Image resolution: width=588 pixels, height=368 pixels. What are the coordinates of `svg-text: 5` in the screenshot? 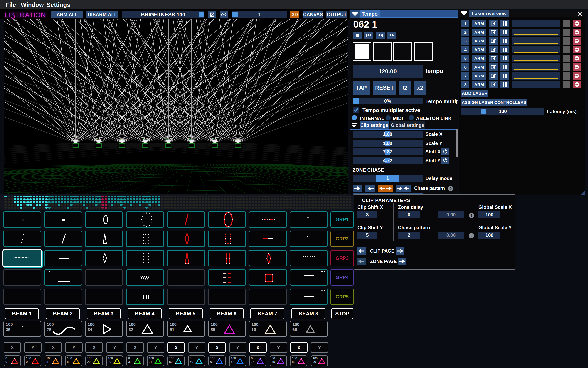 It's located at (167, 139).